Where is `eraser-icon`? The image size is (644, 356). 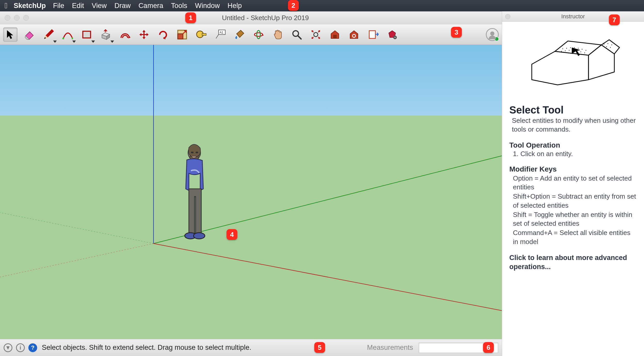 eraser-icon is located at coordinates (29, 35).